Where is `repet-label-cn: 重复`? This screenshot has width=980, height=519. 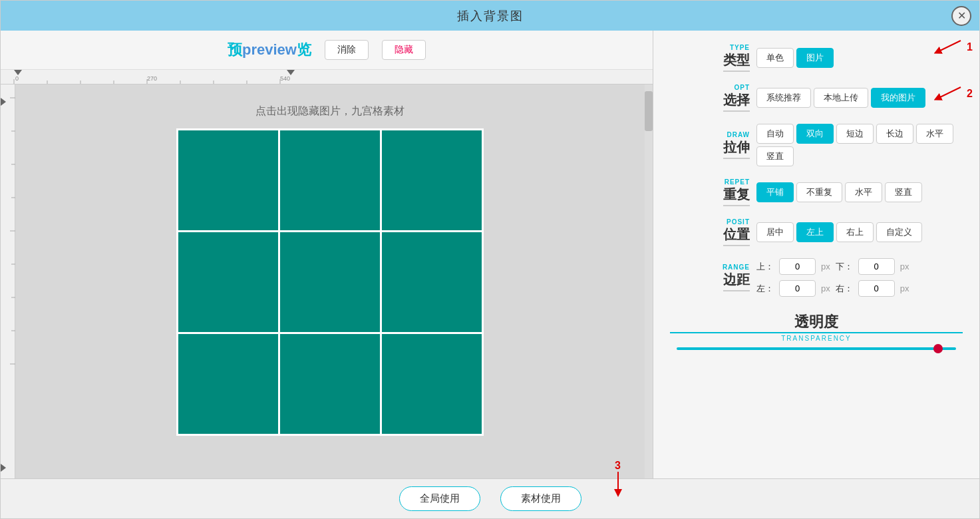 repet-label-cn: 重复 is located at coordinates (736, 196).